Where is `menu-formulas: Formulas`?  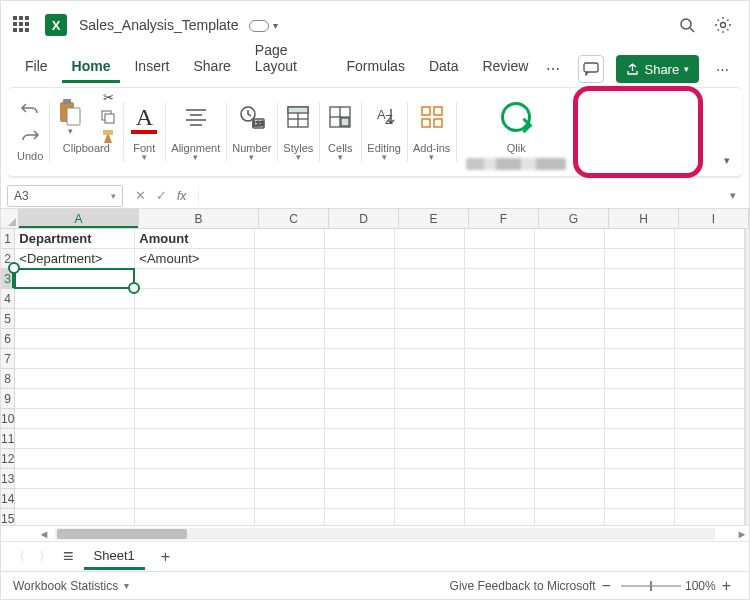
menu-formulas: Formulas is located at coordinates (376, 68).